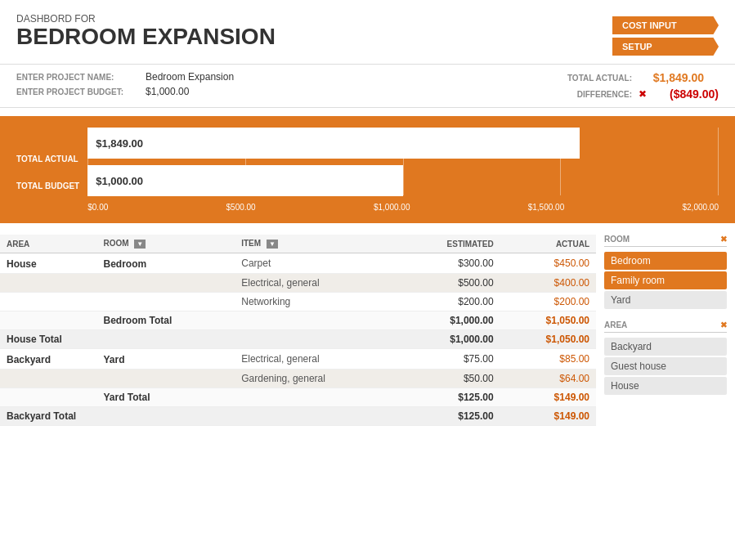 The image size is (735, 560). What do you see at coordinates (392, 208) in the screenshot?
I see `axis-label-2: $1,000.00` at bounding box center [392, 208].